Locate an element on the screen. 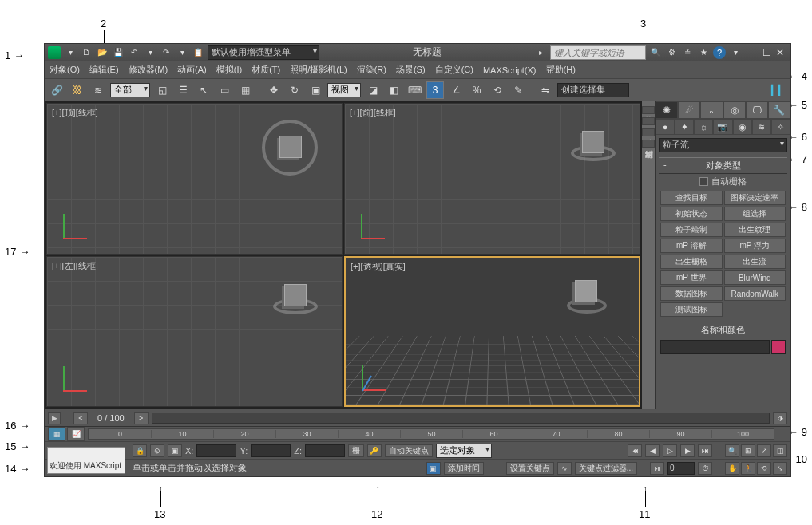  rotate-icon: ↻ is located at coordinates (295, 90).